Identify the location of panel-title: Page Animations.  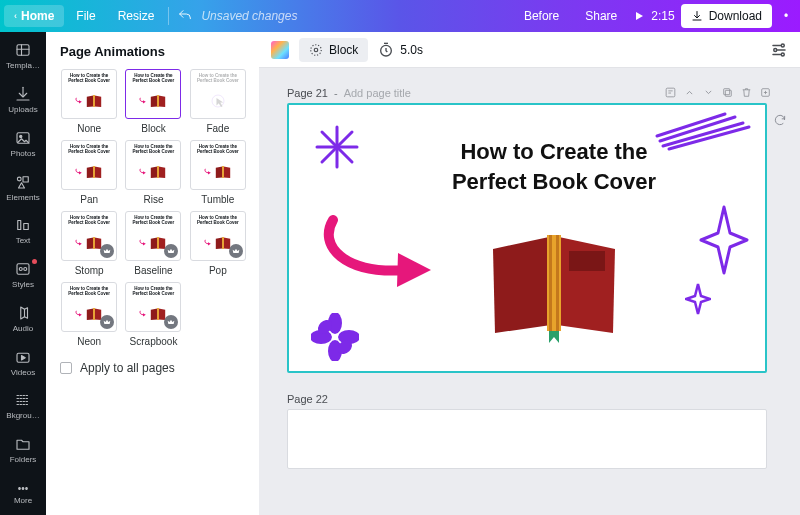
(154, 52).